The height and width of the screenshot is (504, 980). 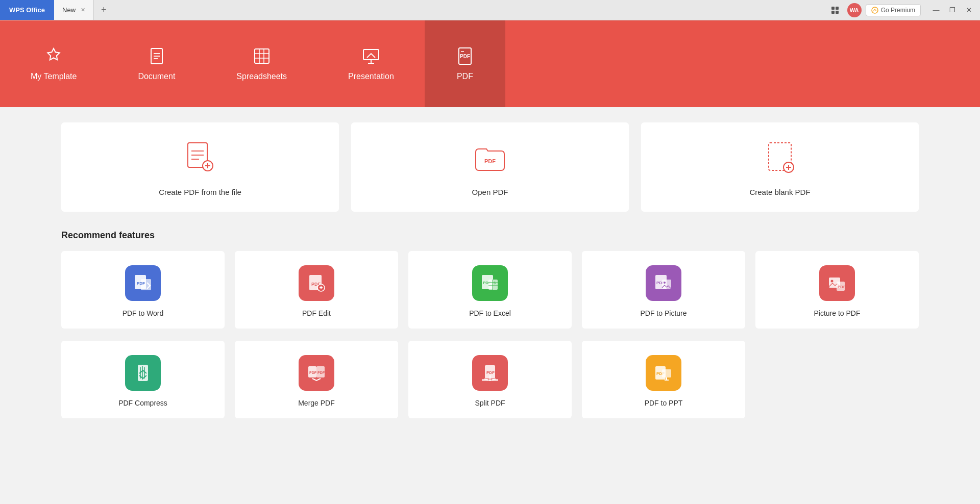 I want to click on titlebar-right: WA Go Premium — ❐ ✕, so click(x=903, y=10).